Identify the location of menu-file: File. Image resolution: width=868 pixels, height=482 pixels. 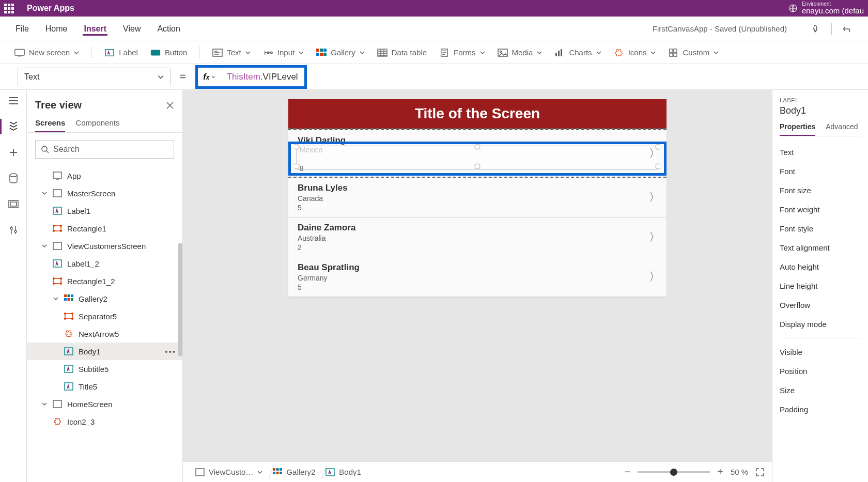
(22, 29).